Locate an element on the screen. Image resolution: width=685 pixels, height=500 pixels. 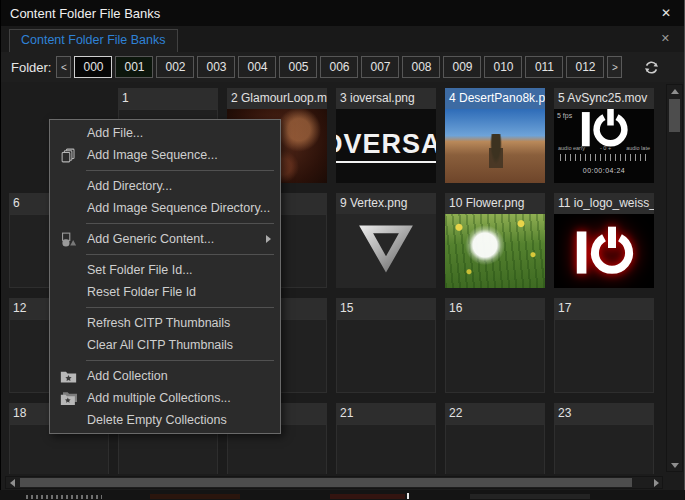
file-cell-header: 23 is located at coordinates (604, 414).